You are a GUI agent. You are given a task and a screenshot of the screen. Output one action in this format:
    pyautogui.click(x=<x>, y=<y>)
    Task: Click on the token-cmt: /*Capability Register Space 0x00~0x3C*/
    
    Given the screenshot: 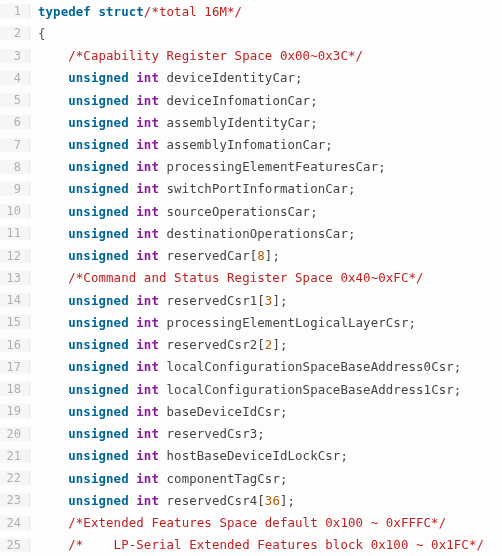 What is the action you would take?
    pyautogui.click(x=216, y=56)
    